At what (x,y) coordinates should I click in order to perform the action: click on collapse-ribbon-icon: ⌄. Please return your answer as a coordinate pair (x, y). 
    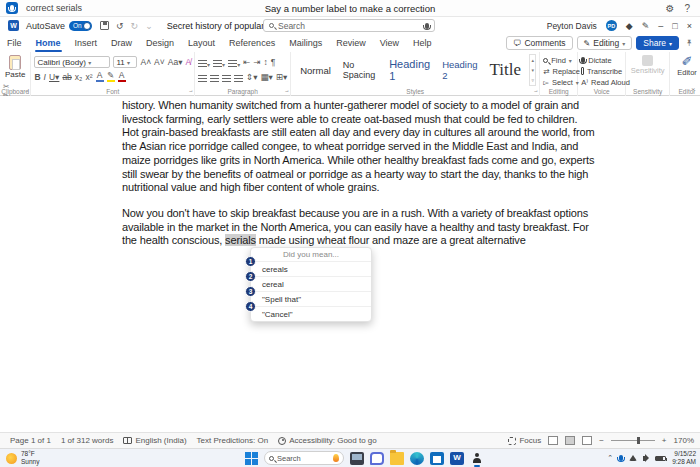
    Looking at the image, I should click on (693, 88).